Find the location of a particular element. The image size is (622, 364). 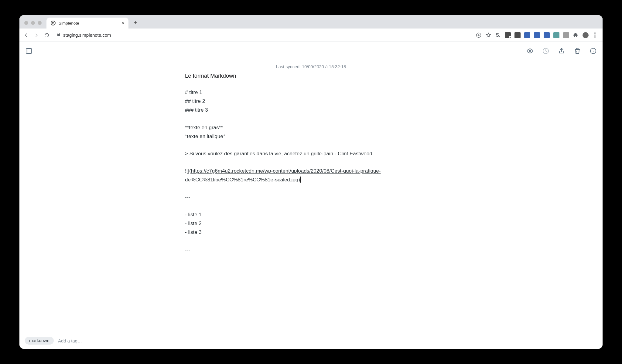

simplenote-favicon-icon is located at coordinates (53, 23).